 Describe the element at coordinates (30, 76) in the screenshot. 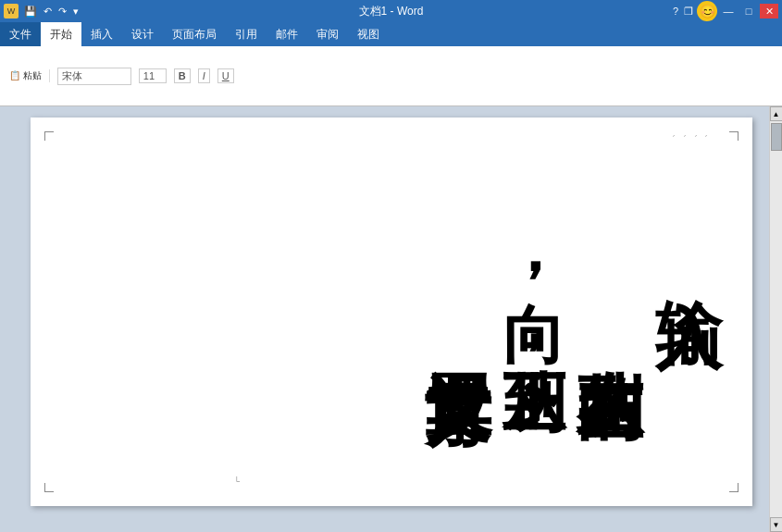

I see `paste-group: 📋 粘贴` at that location.